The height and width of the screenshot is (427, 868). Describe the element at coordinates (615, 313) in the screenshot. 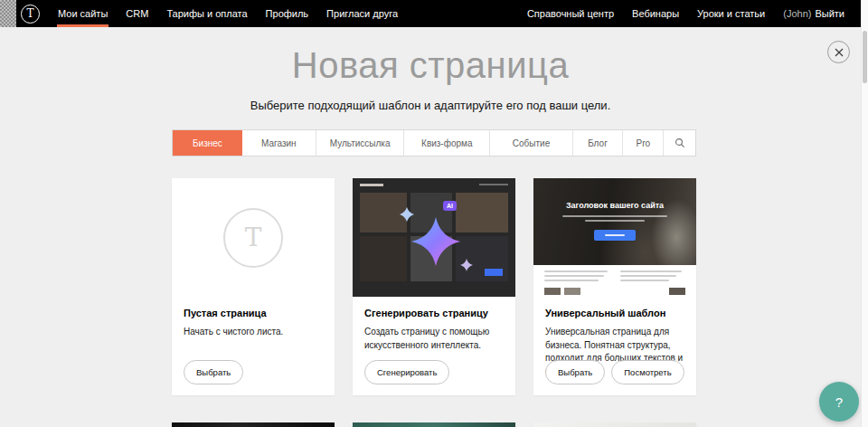

I see `card-title: Универсальный шаблон` at that location.